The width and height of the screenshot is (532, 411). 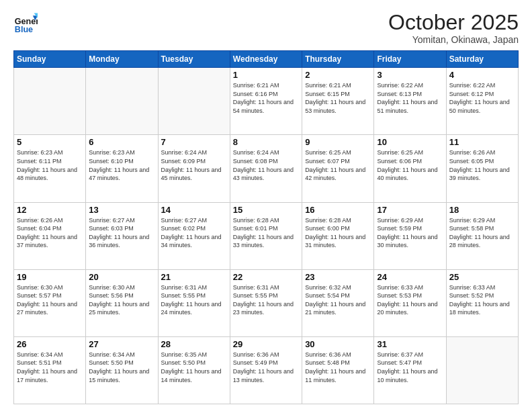 What do you see at coordinates (410, 370) in the screenshot?
I see `calendar-cell: 31Sunrise: 6:37 AM Sunset: 5:47 PM Dayli…` at bounding box center [410, 370].